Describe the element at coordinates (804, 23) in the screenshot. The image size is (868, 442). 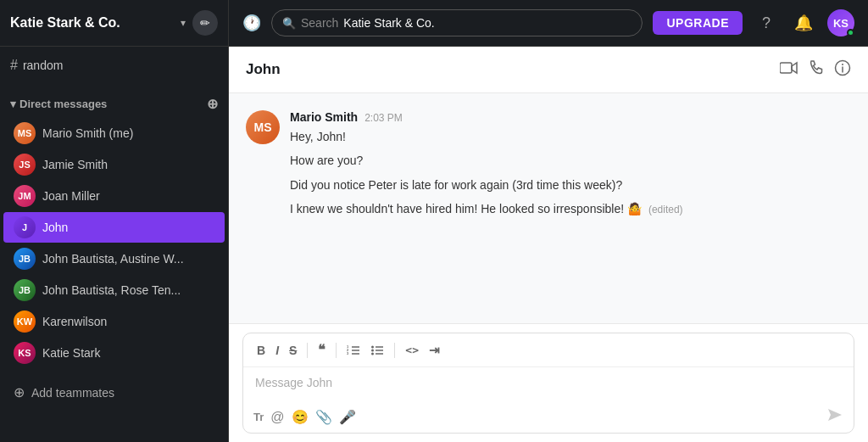
I see `notifications-button: 🔔` at that location.